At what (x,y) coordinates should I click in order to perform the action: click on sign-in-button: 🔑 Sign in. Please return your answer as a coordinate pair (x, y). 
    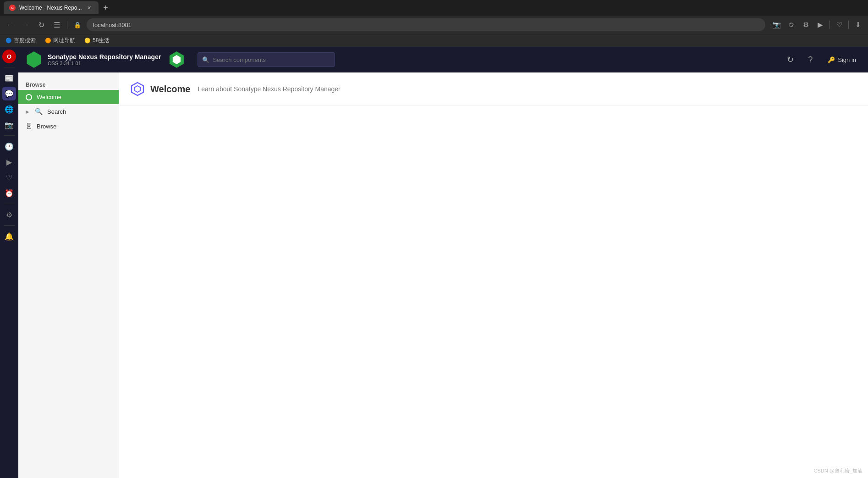
    Looking at the image, I should click on (842, 60).